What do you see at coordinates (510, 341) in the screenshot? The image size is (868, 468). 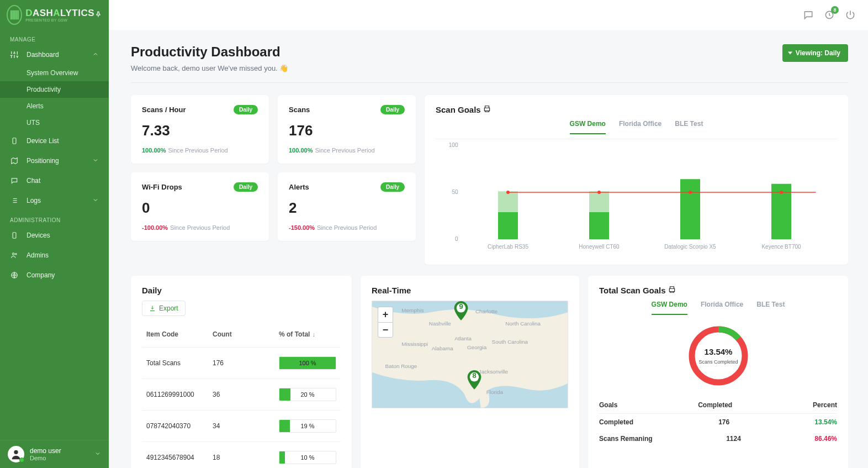 I see `svg-text: South Carolina` at bounding box center [510, 341].